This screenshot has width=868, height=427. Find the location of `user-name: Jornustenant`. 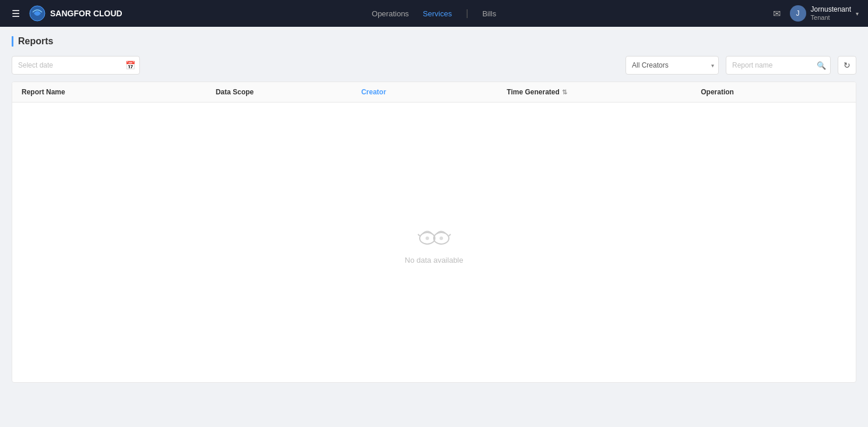

user-name: Jornustenant is located at coordinates (831, 9).